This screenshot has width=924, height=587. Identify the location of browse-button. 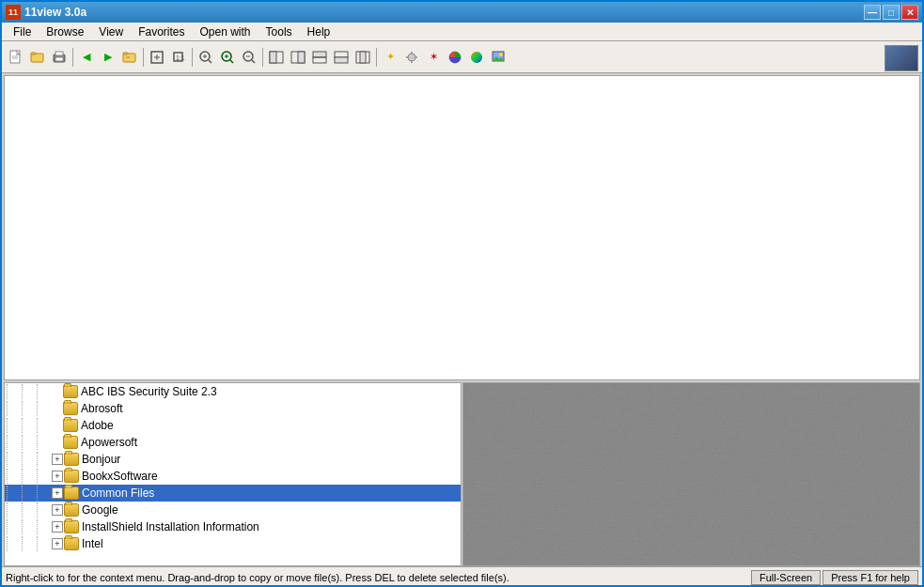
(130, 57).